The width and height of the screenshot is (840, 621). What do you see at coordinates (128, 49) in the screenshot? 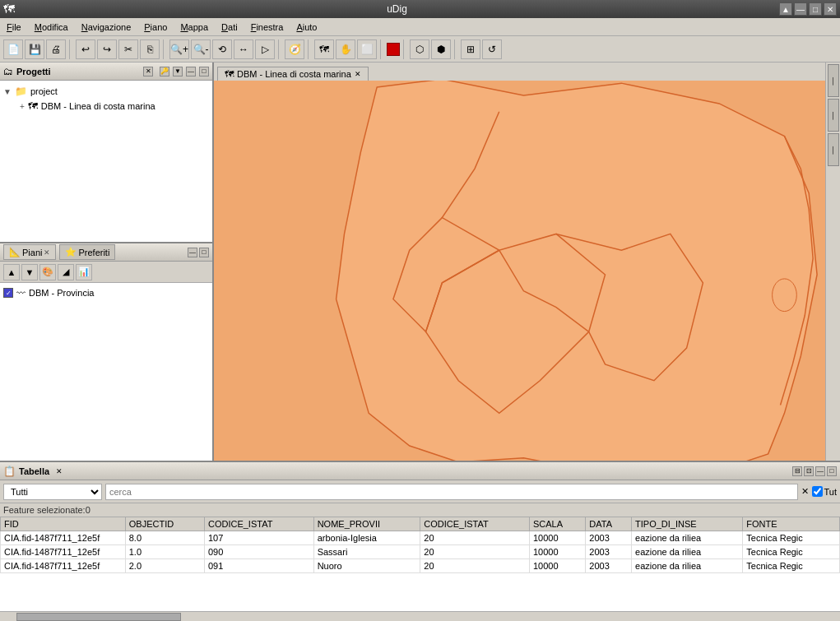
I see `tb-cut: ✂` at bounding box center [128, 49].